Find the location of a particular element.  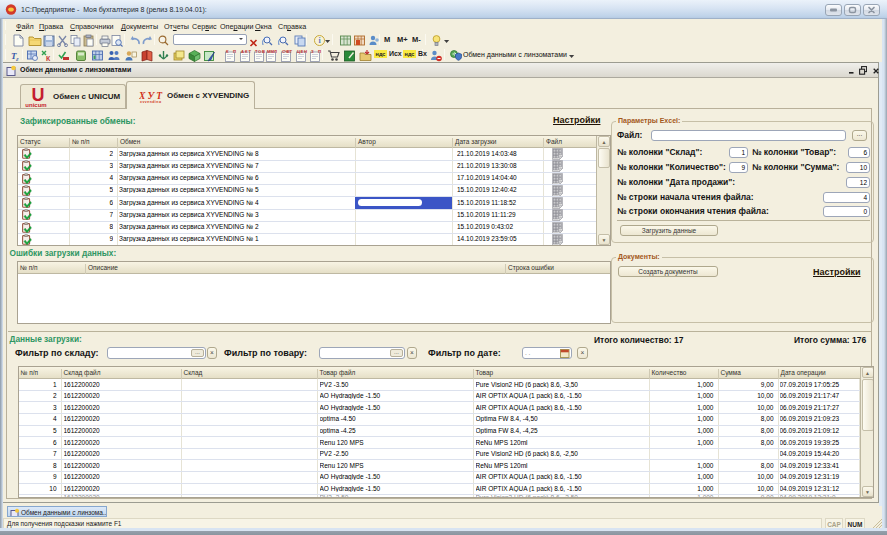

svg-text: xyvending is located at coordinates (150, 102).